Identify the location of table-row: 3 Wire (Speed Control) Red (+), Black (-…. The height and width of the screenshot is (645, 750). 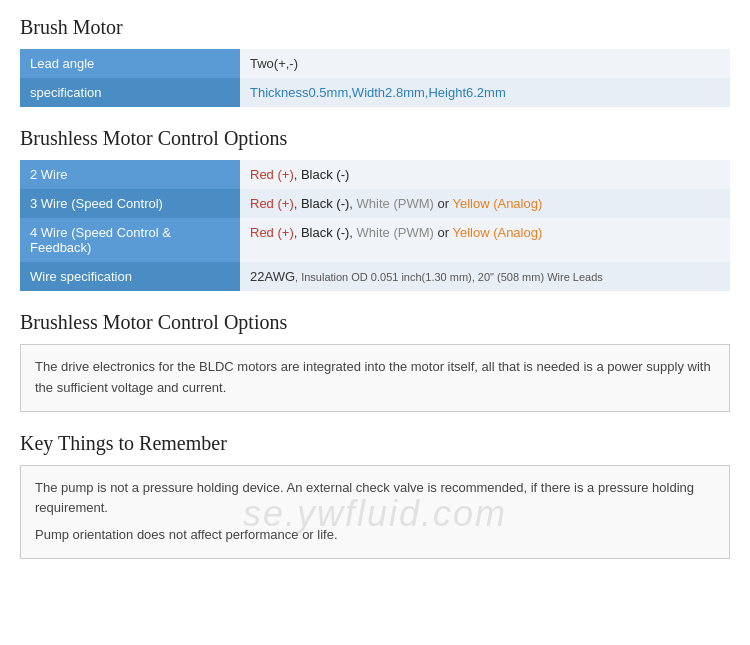
(375, 204).